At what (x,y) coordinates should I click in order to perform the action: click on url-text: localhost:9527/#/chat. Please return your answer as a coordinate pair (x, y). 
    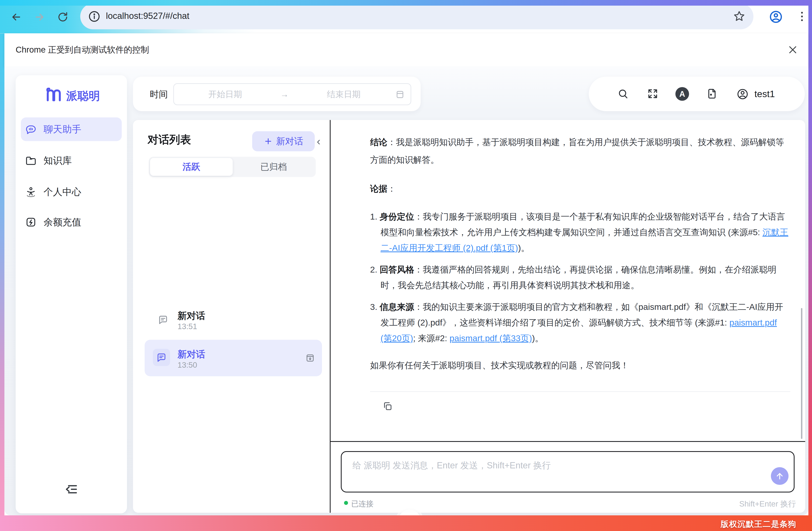
    Looking at the image, I should click on (147, 16).